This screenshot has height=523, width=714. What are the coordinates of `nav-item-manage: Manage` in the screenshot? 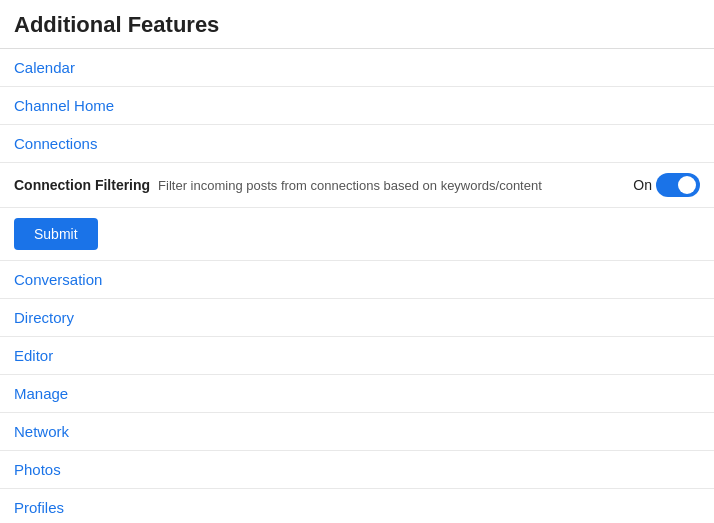 It's located at (357, 394).